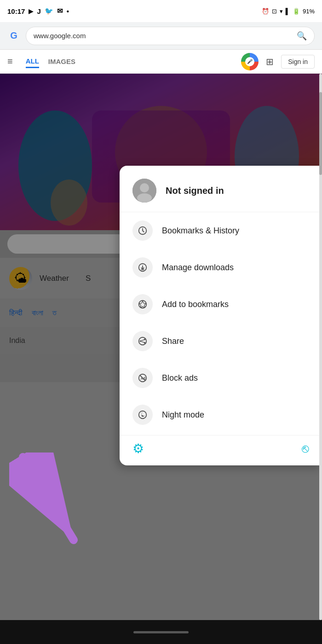  Describe the element at coordinates (161, 11) in the screenshot. I see `status-bar: 10:17 ▶ J 🐦 ✉ • ⏰ ⊡ ▾ ▌ 🔋 91%` at that location.